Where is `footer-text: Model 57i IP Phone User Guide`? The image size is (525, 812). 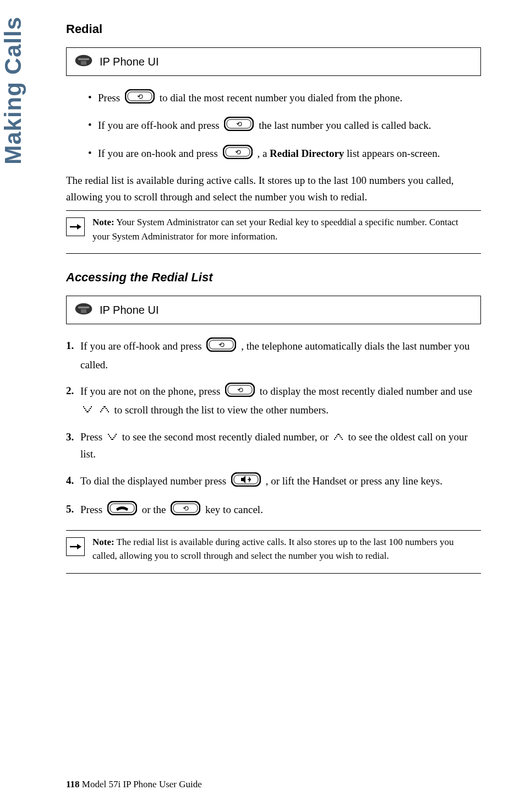
footer-text: Model 57i IP Phone User Guide is located at coordinates (141, 784).